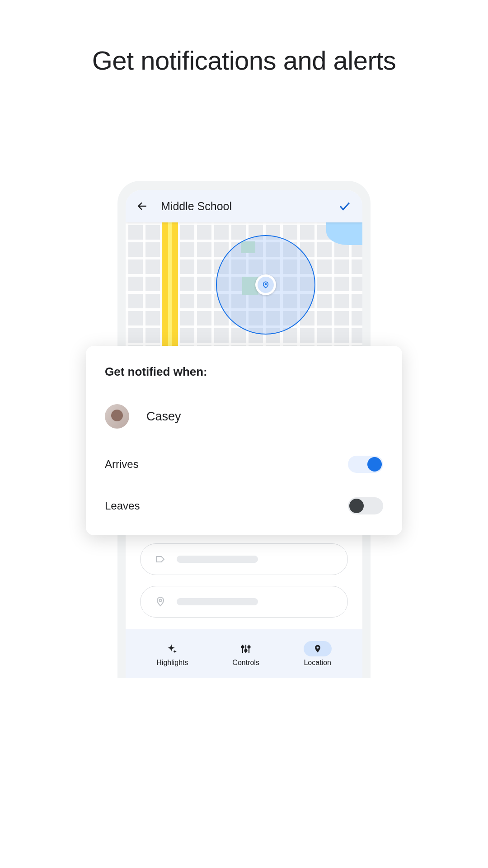 The height and width of the screenshot is (868, 488). What do you see at coordinates (160, 559) in the screenshot?
I see `tag-icon` at bounding box center [160, 559].